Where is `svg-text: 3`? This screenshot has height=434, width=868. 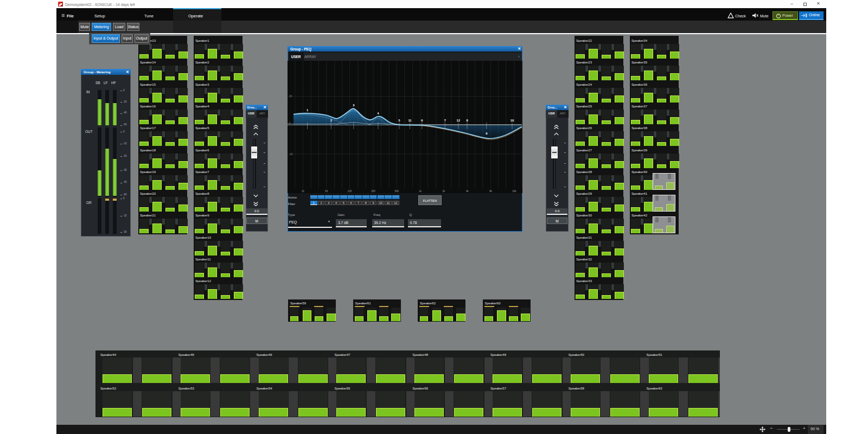
svg-text: 3 is located at coordinates (354, 106).